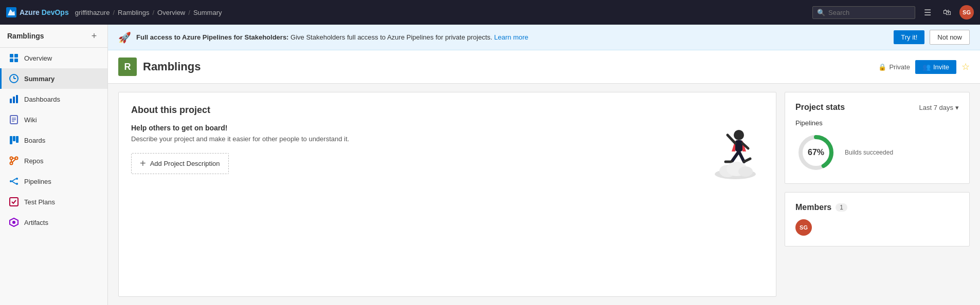 This screenshot has height=305, width=980. Describe the element at coordinates (14, 120) in the screenshot. I see `wiki-icon` at that location.